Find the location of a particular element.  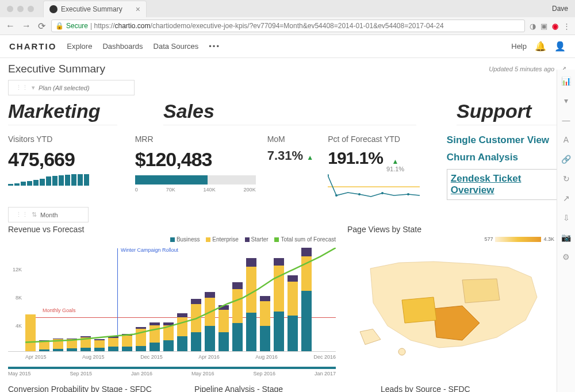

tab-title: Executive Summary is located at coordinates (92, 9).